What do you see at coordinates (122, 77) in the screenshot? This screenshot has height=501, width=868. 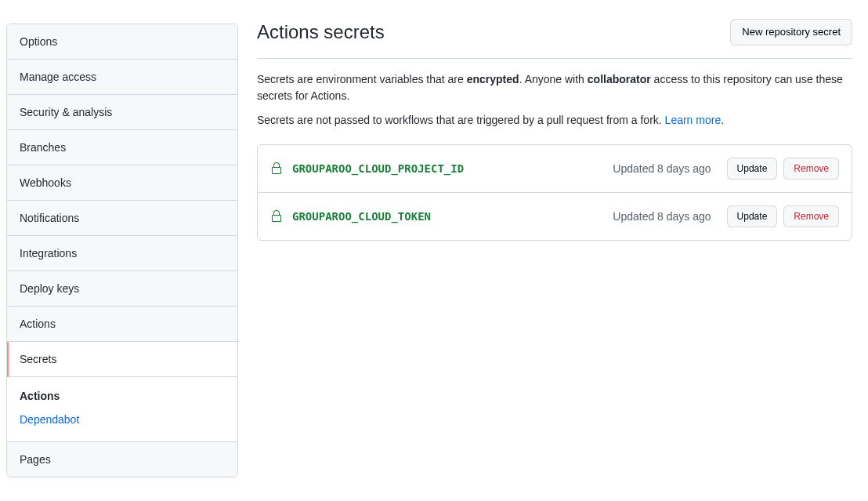 I see `sidebar-item-manage-access: Manage access` at bounding box center [122, 77].